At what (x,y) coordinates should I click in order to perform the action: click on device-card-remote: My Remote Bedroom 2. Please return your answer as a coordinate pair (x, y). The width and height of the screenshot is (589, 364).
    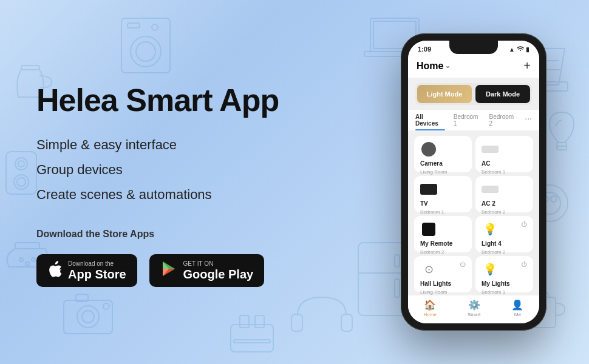
    Looking at the image, I should click on (443, 234).